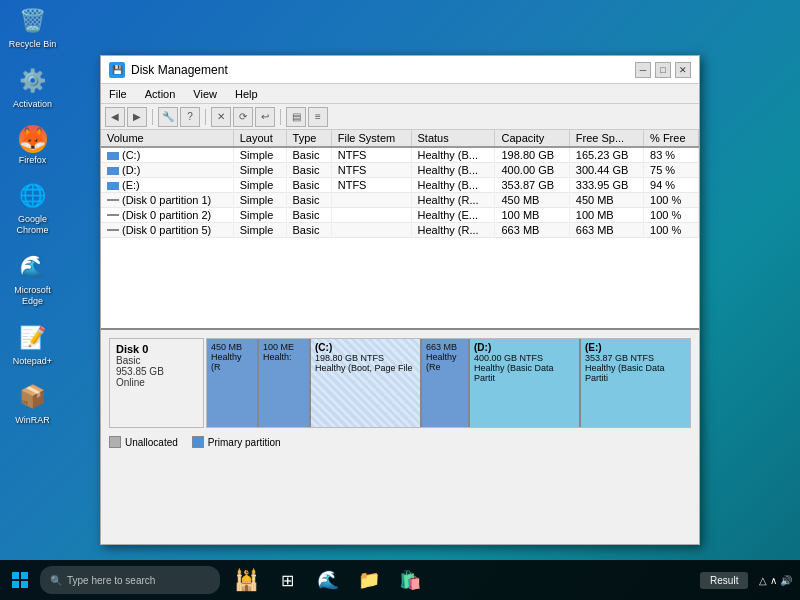 This screenshot has height=600, width=800. What do you see at coordinates (111, 580) in the screenshot?
I see `search-placeholder: Type here to search` at bounding box center [111, 580].